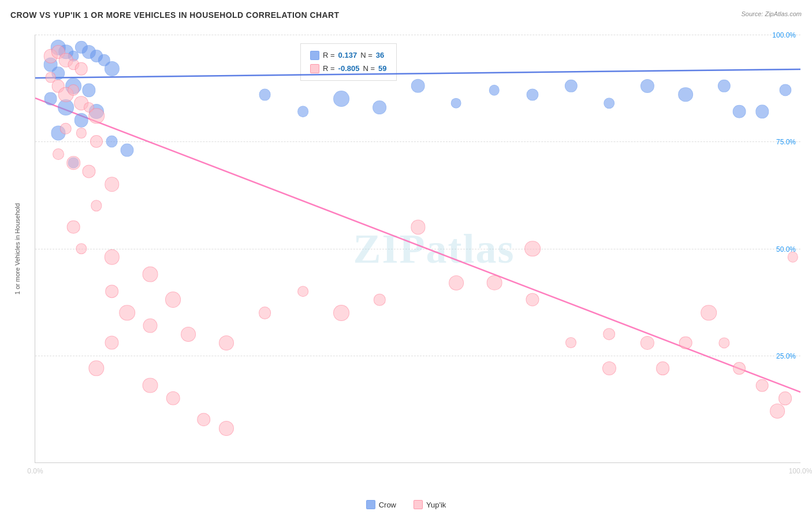 The height and width of the screenshot is (515, 812). I want to click on grid-line-100: 100.0%, so click(418, 35).